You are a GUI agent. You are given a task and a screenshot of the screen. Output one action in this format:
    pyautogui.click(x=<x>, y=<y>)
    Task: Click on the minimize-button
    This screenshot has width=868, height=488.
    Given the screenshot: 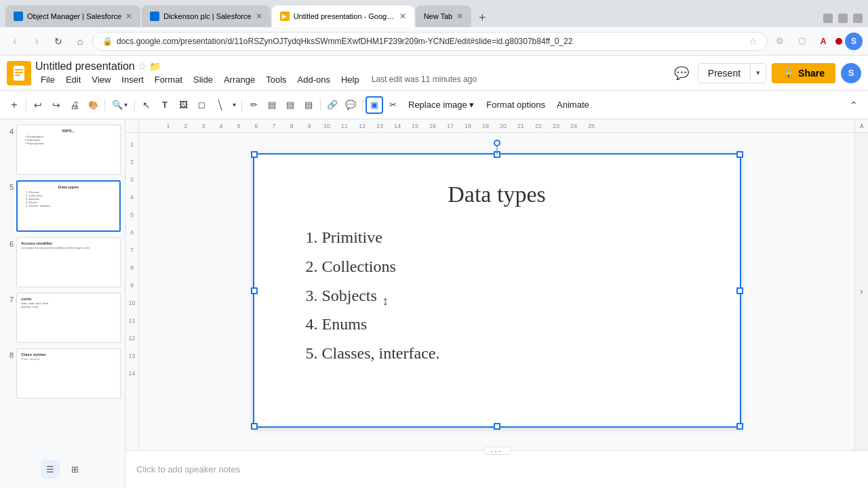 What is the action you would take?
    pyautogui.click(x=828, y=18)
    